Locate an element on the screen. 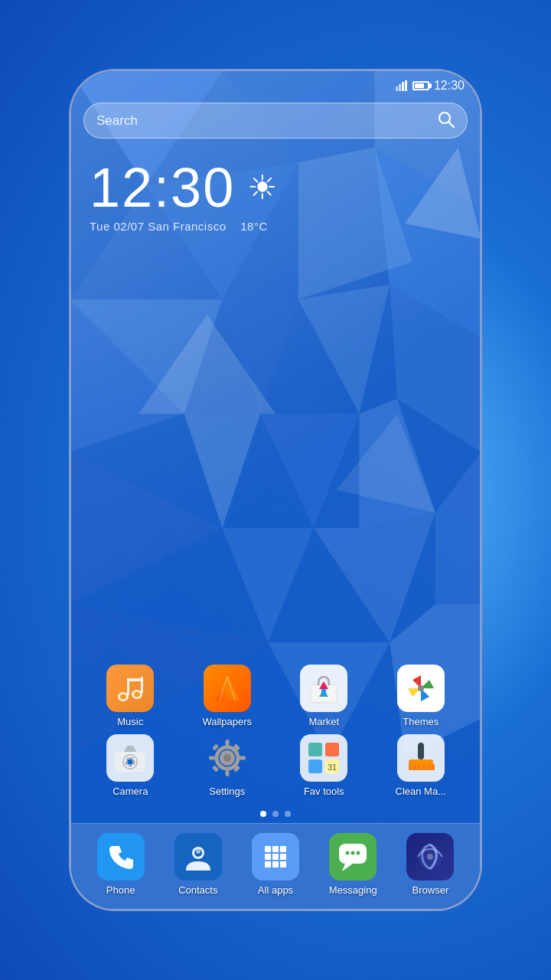 This screenshot has width=551, height=980. cleanmaster-label: Clean Ma... is located at coordinates (421, 792).